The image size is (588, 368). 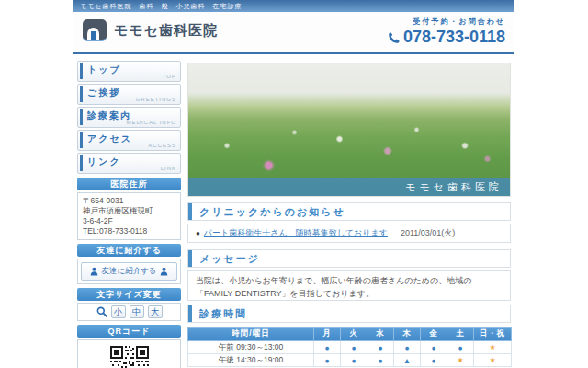 I want to click on hours-col-header: 金, so click(x=434, y=335).